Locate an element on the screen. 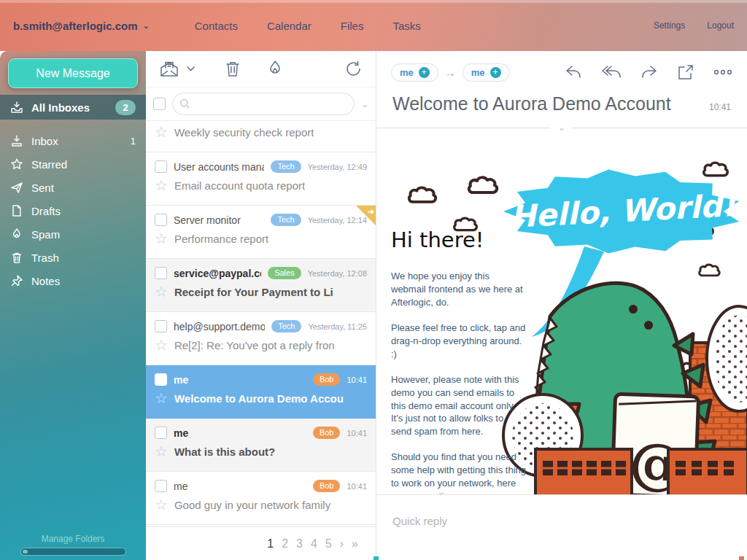 This screenshot has height=560, width=747. select-all-checkbox is located at coordinates (159, 104).